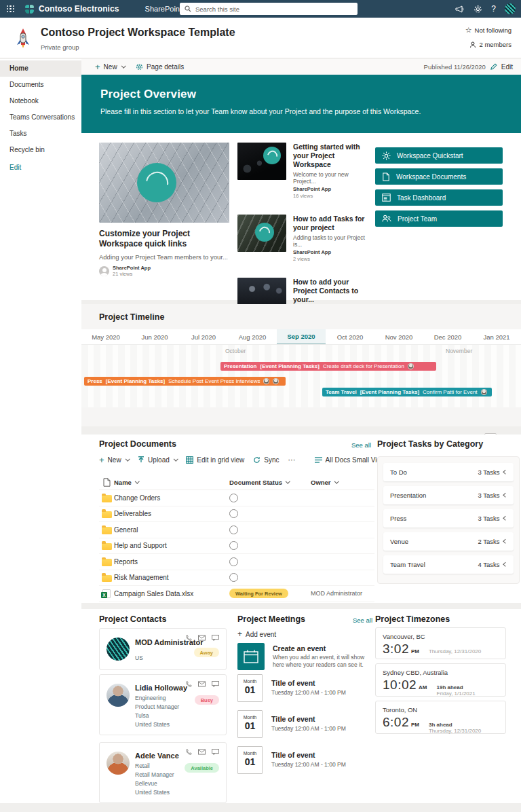 This screenshot has height=812, width=521. I want to click on brand-name: Contoso Electronics, so click(79, 9).